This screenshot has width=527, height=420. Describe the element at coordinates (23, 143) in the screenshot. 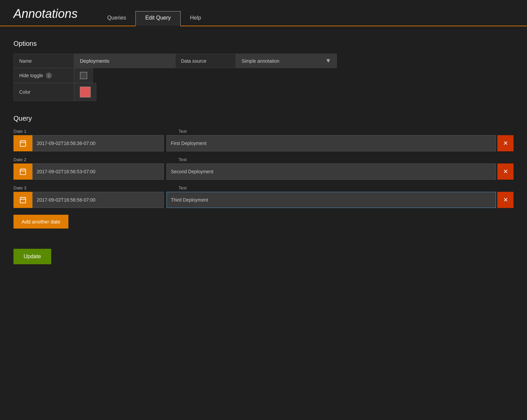

I see `calendar-1-button` at that location.